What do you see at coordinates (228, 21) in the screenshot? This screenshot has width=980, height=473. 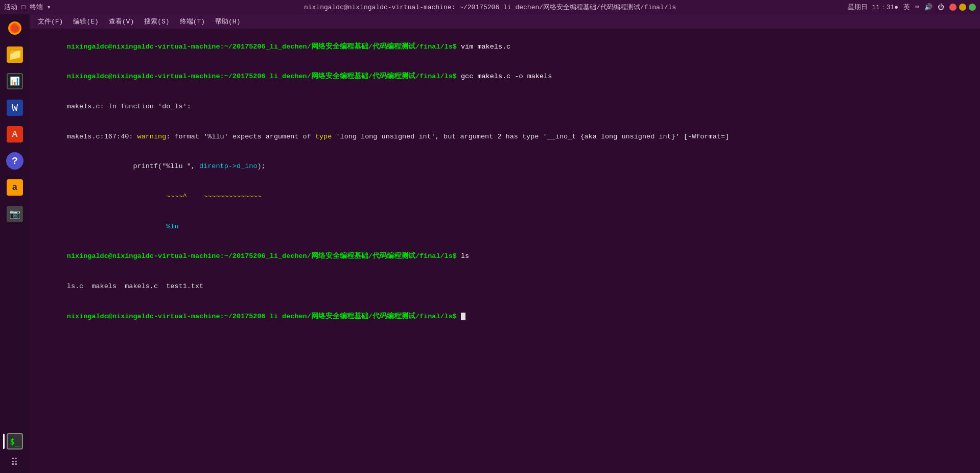 I see `menu-help: 帮助(H)` at bounding box center [228, 21].